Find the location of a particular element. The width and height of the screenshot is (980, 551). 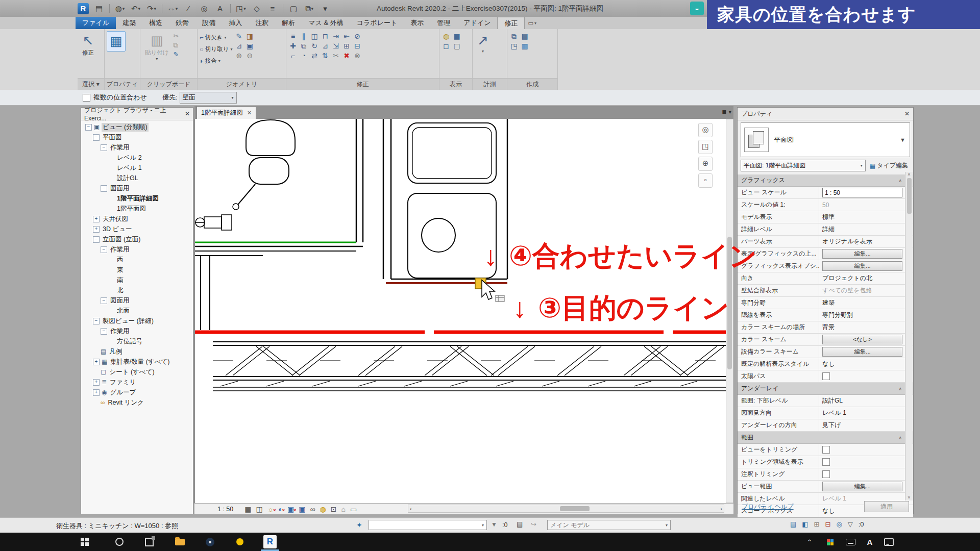

property-row-注釈トリミング: 注釈トリミング is located at coordinates (825, 474).